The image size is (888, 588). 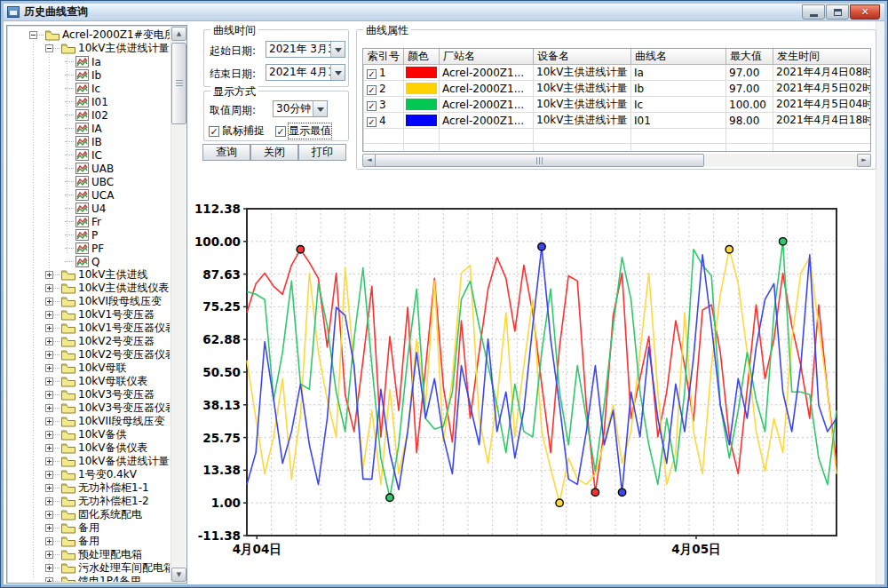 What do you see at coordinates (322, 153) in the screenshot?
I see `print-button: 打印` at bounding box center [322, 153].